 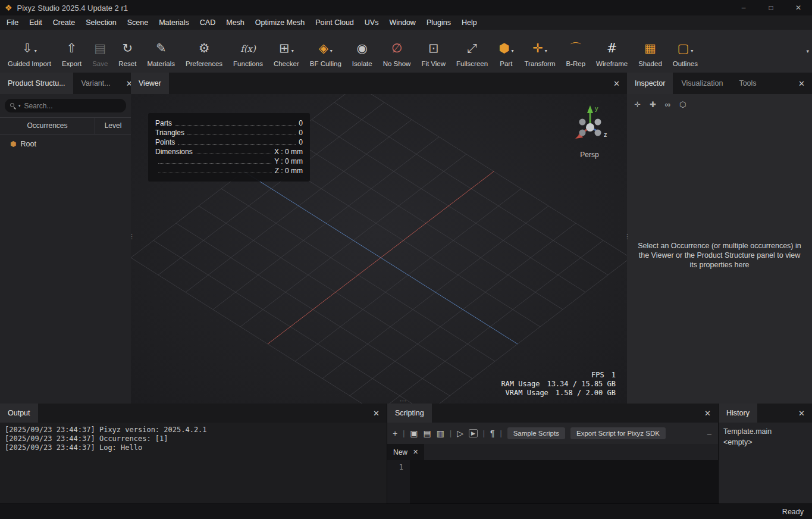 What do you see at coordinates (710, 433) in the screenshot?
I see `collapse-panel-icon: –` at bounding box center [710, 433].